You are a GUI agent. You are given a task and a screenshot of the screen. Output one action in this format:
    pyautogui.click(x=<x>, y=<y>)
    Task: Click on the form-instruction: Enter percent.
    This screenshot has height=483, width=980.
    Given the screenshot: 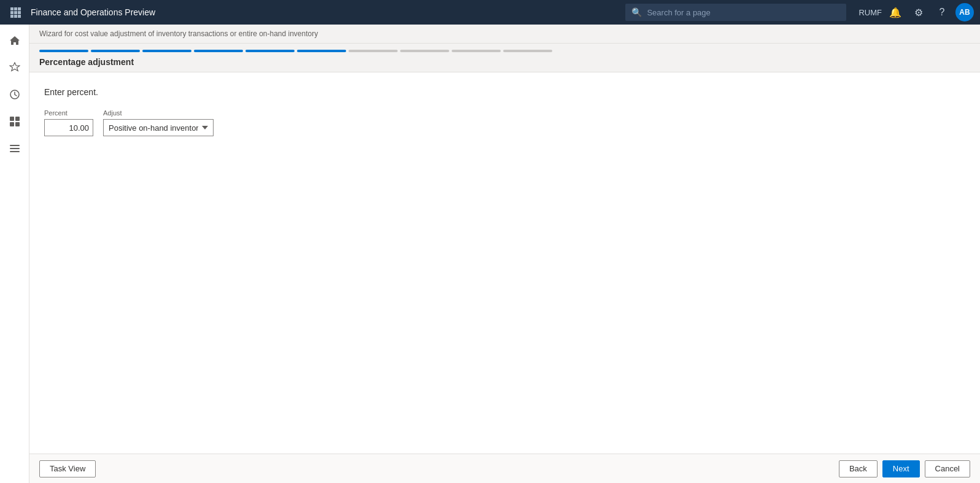 What is the action you would take?
    pyautogui.click(x=504, y=92)
    